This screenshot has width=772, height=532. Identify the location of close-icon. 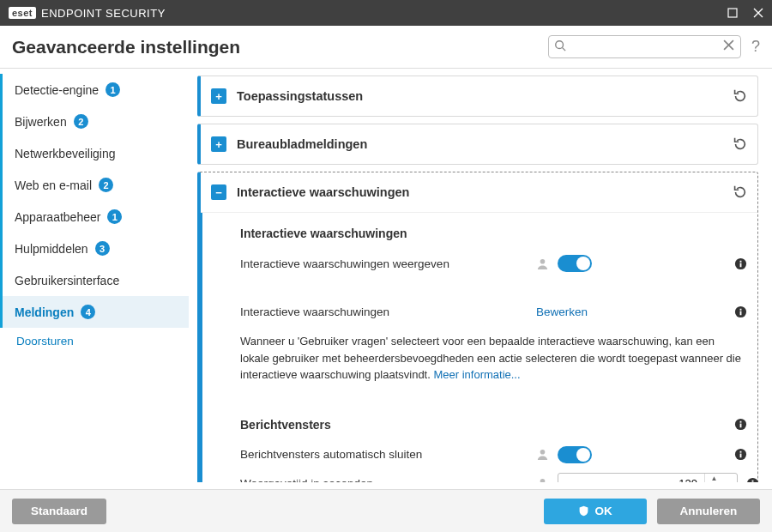
(758, 13).